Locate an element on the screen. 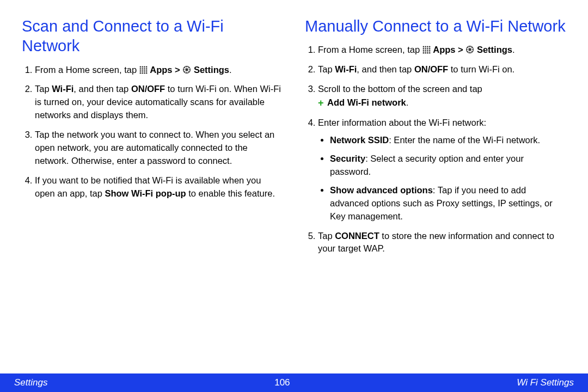  footer-left: Settings is located at coordinates (30, 383).